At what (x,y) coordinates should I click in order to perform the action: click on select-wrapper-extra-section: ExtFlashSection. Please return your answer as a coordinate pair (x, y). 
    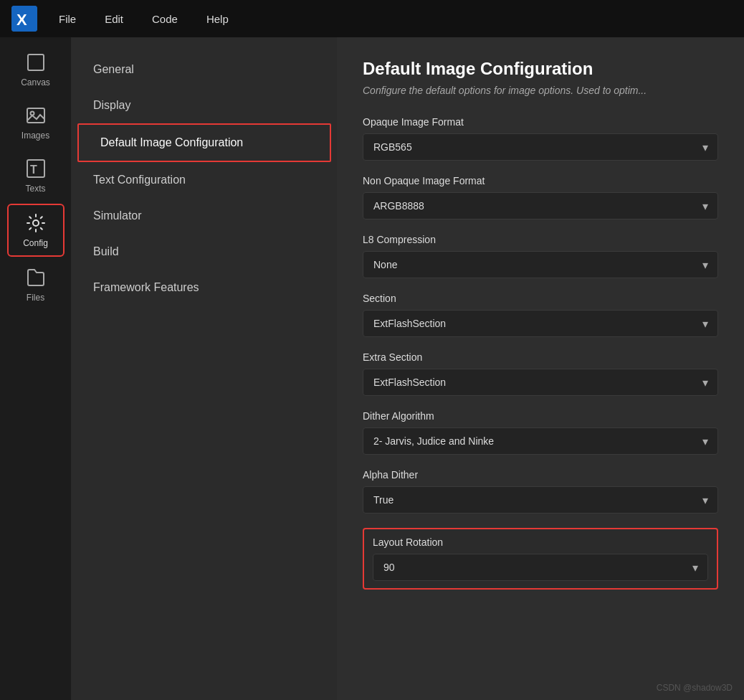
    Looking at the image, I should click on (540, 382).